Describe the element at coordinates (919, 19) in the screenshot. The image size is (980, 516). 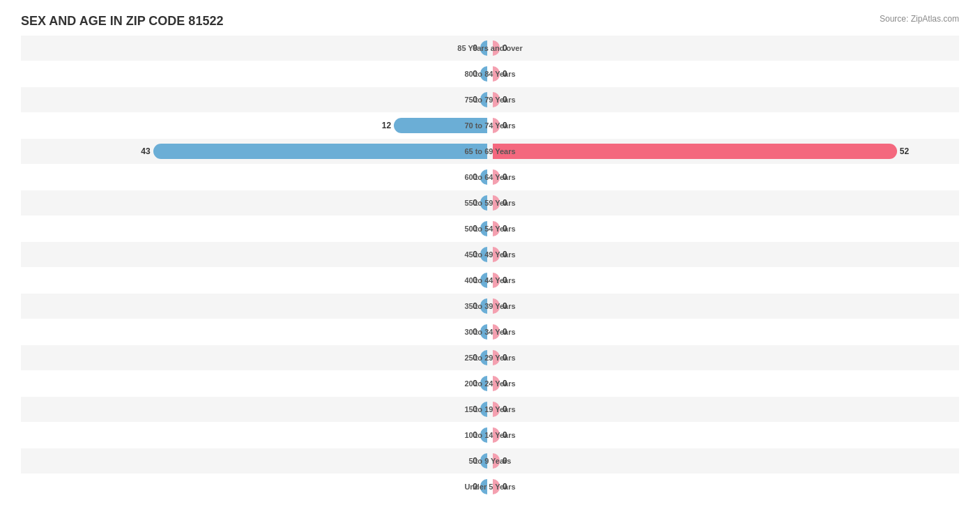
I see `source-text: Source: ZipAtlas.com` at that location.